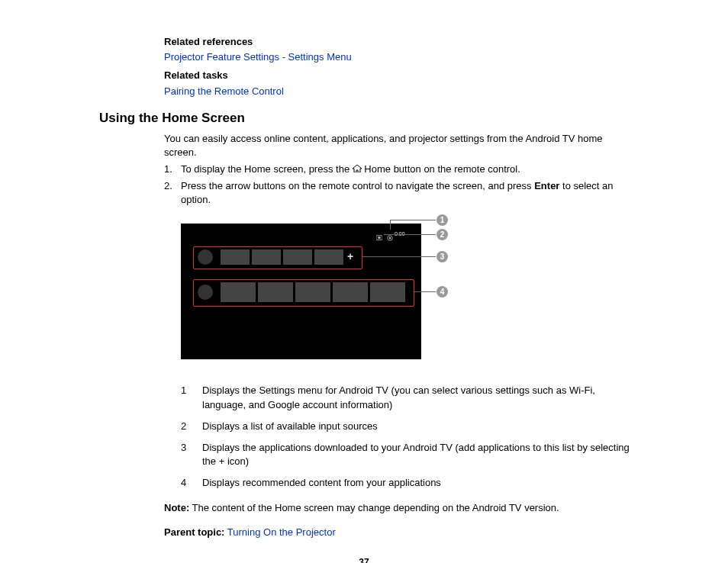 This screenshot has width=728, height=563. I want to click on home-screen-figure: 0:00 + 1 2 3 4, so click(326, 292).